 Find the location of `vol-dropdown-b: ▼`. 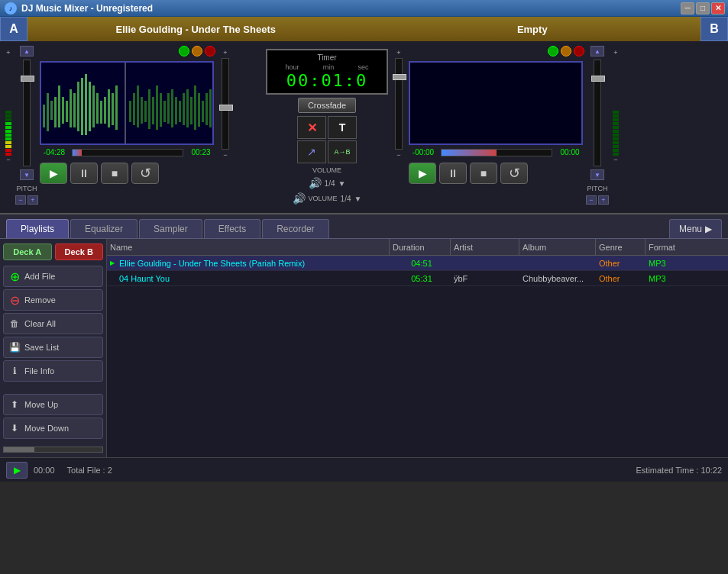

vol-dropdown-b: ▼ is located at coordinates (358, 198).